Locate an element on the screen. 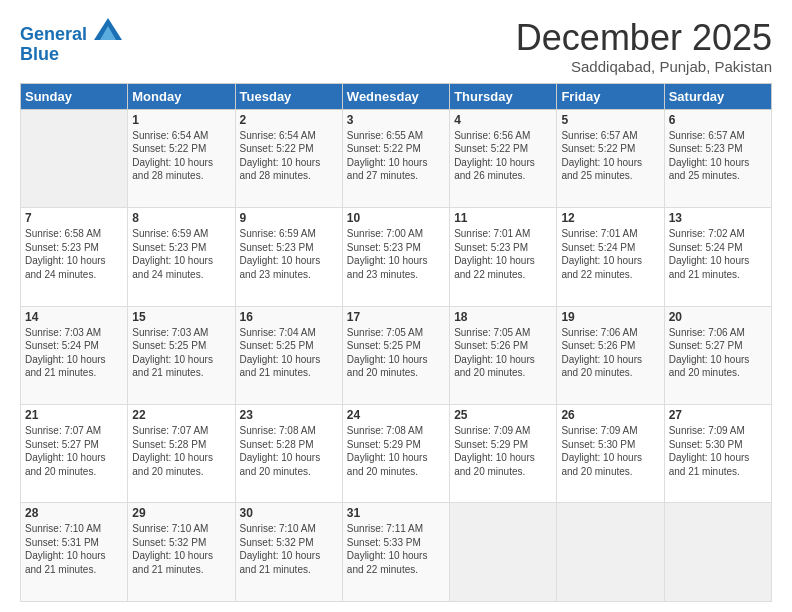 The height and width of the screenshot is (612, 792). day-number: 5 is located at coordinates (610, 120).